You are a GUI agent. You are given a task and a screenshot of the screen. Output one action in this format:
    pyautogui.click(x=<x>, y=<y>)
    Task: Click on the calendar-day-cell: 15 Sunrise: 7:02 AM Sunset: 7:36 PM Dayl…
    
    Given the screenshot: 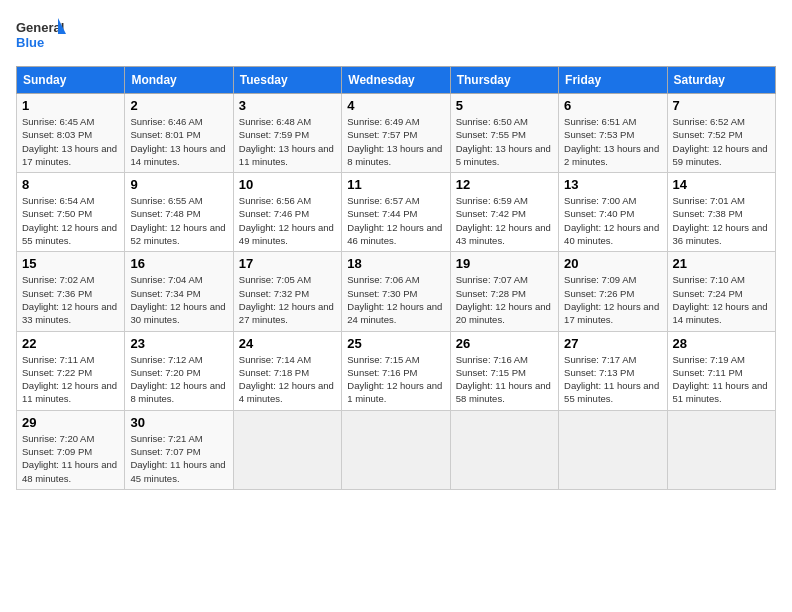 What is the action you would take?
    pyautogui.click(x=71, y=292)
    